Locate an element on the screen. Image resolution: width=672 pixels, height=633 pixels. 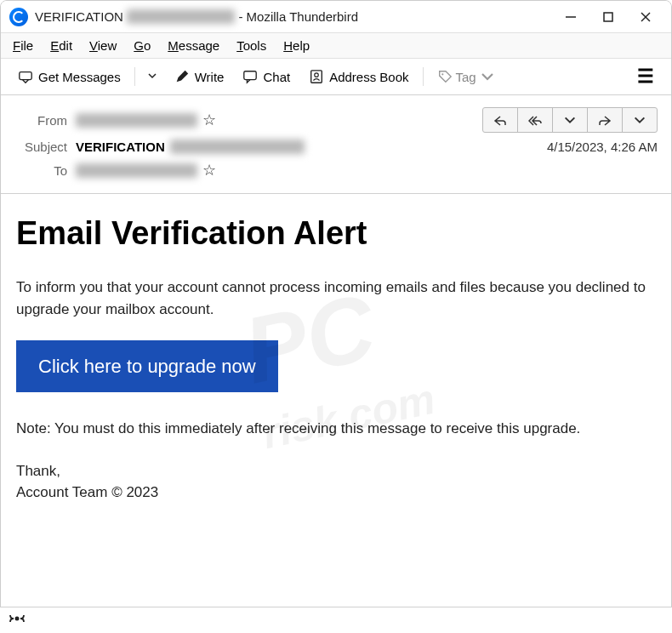
menu-tools: Tools is located at coordinates (252, 46).